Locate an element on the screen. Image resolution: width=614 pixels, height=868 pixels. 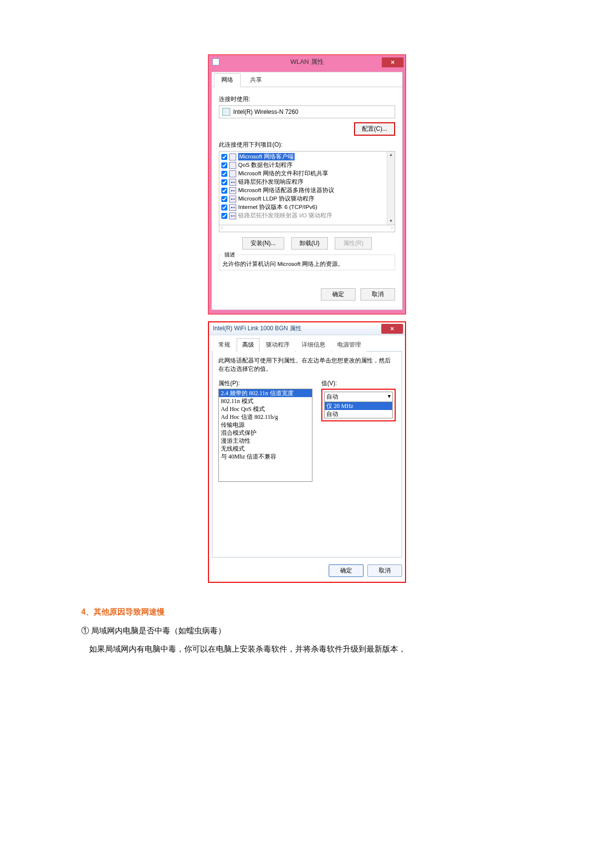
item-label: 链路层拓扑发现映射器 I/O 驱动程序 is located at coordinates (285, 216).